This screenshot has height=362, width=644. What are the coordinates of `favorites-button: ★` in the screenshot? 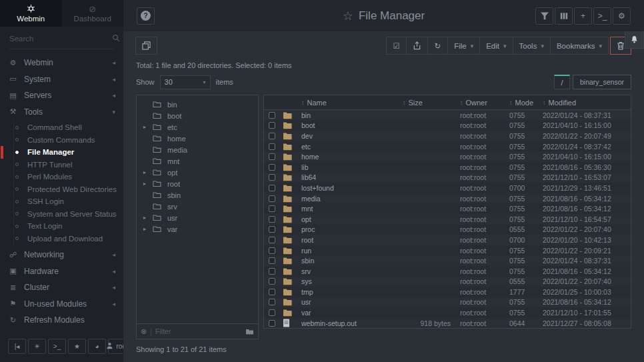 It's located at (77, 347).